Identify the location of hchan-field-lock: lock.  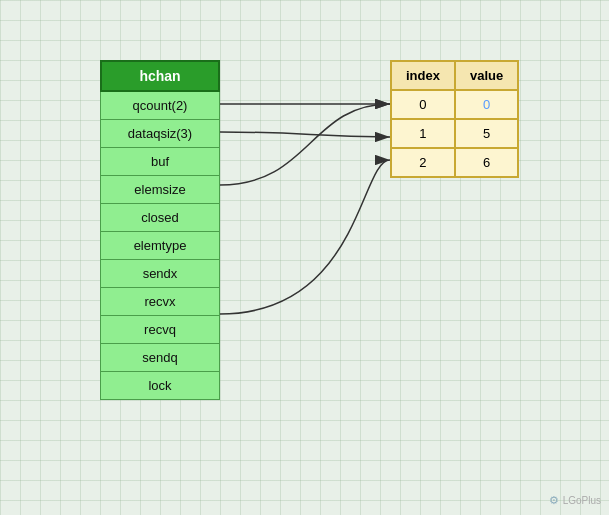
(160, 386).